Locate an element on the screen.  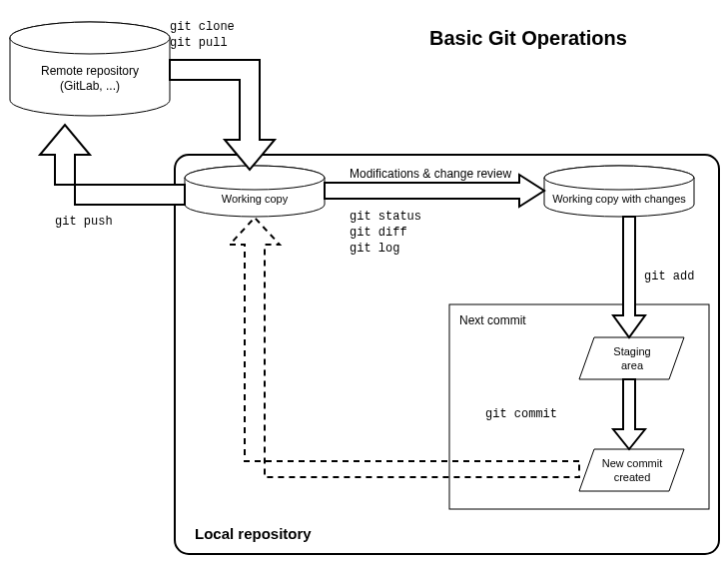
staging-area-label-2: area is located at coordinates (633, 365).